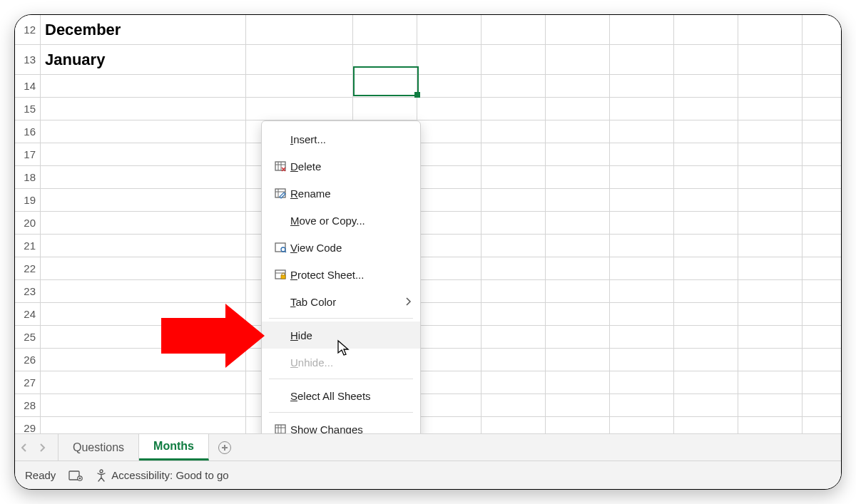 This screenshot has width=856, height=504. I want to click on accessibility-status: Accessibility: Good to go, so click(162, 475).